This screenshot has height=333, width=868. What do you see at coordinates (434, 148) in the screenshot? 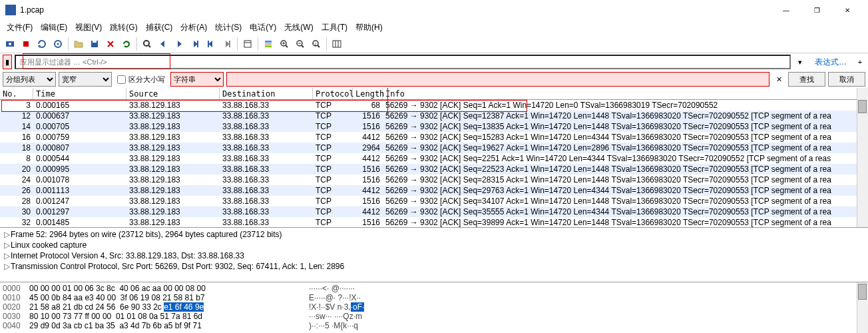
I see `packet-row: 180.00080733.88.129.18333.88.168.33TCP29…` at bounding box center [434, 148].